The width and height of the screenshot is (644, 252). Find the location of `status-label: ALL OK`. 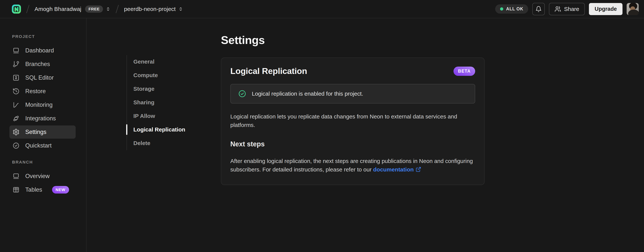

status-label: ALL OK is located at coordinates (514, 9).